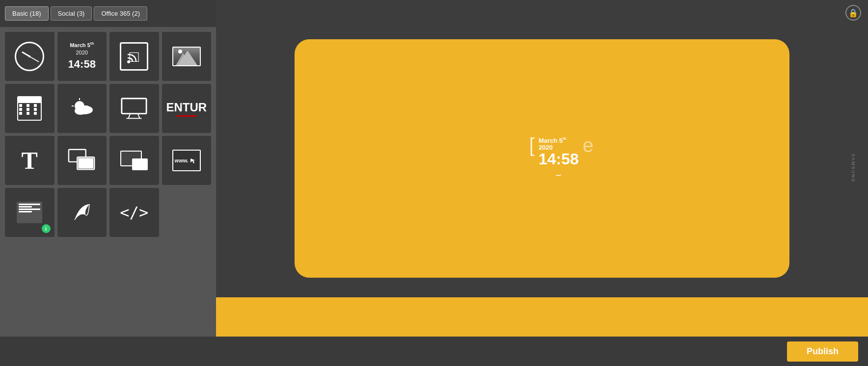 This screenshot has width=868, height=366. What do you see at coordinates (434, 351) in the screenshot?
I see `bottom-bar: Publish` at bounding box center [434, 351].